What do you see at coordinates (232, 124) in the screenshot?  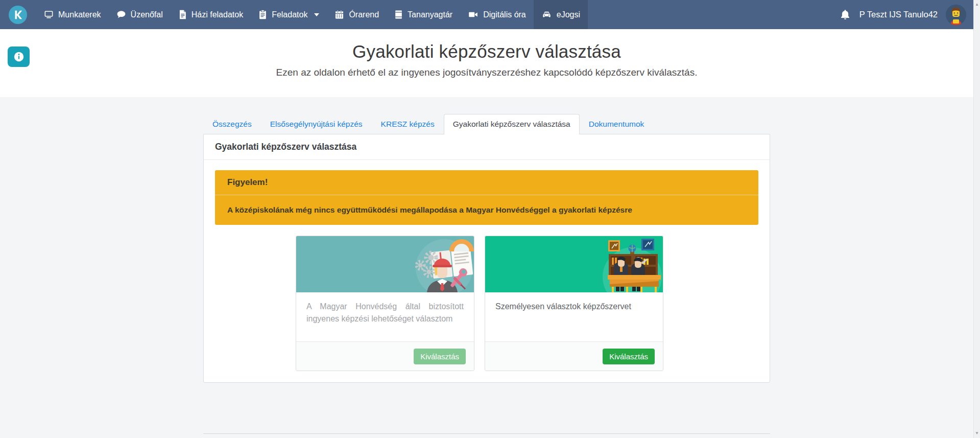 I see `tab-osszegzes: Összegzés` at bounding box center [232, 124].